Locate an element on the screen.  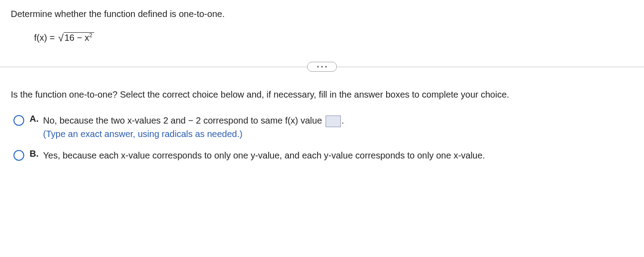
radio-a is located at coordinates (19, 120).